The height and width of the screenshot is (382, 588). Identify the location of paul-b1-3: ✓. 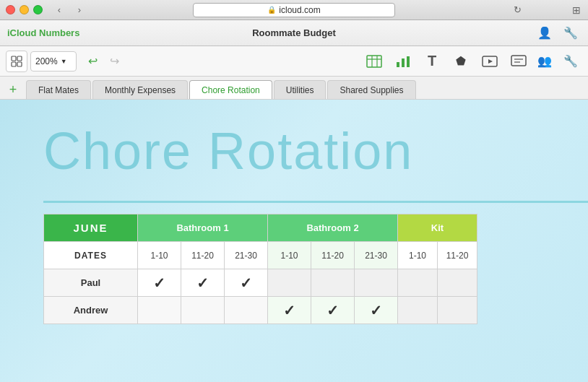
(246, 283).